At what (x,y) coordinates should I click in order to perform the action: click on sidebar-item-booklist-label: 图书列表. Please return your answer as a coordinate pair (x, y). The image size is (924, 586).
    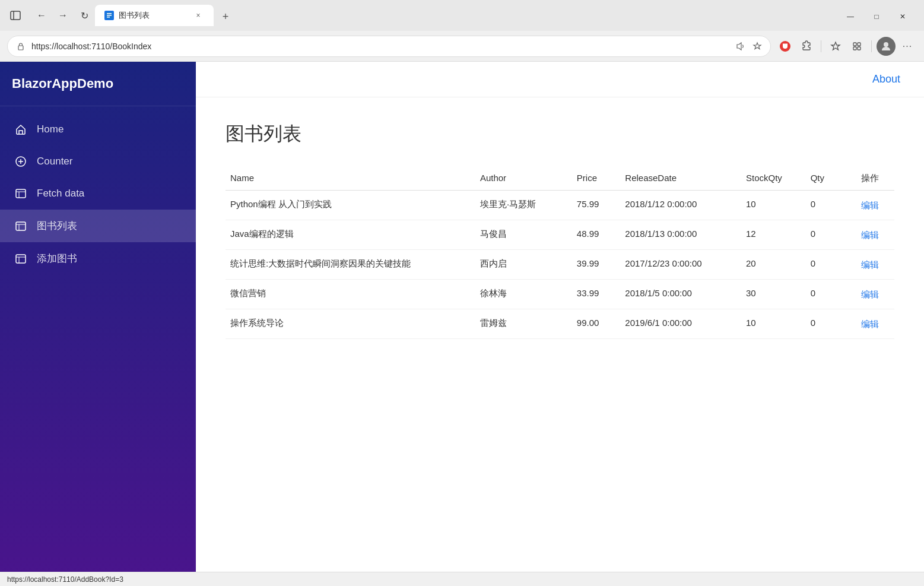
    Looking at the image, I should click on (57, 226).